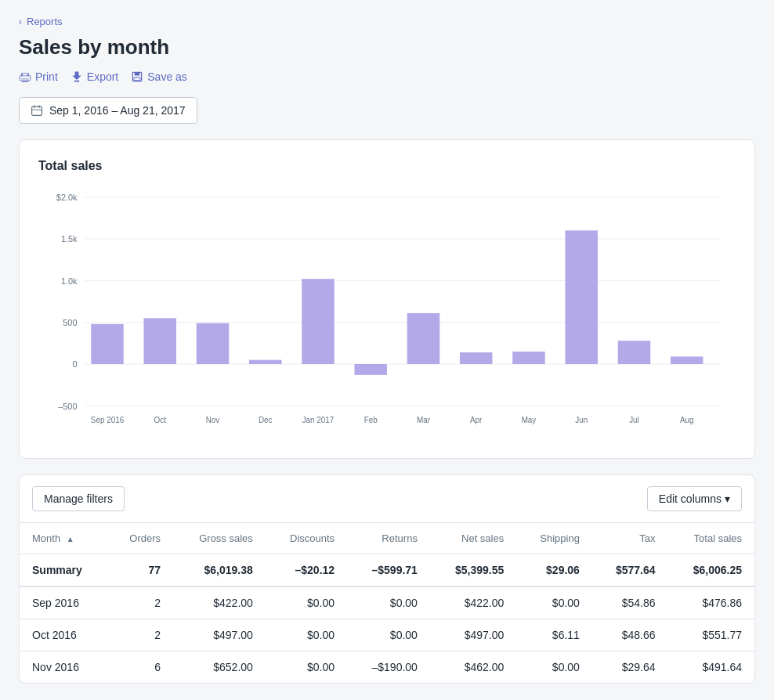 The height and width of the screenshot is (700, 774). Describe the element at coordinates (555, 539) in the screenshot. I see `col-shipping: Shipping` at that location.